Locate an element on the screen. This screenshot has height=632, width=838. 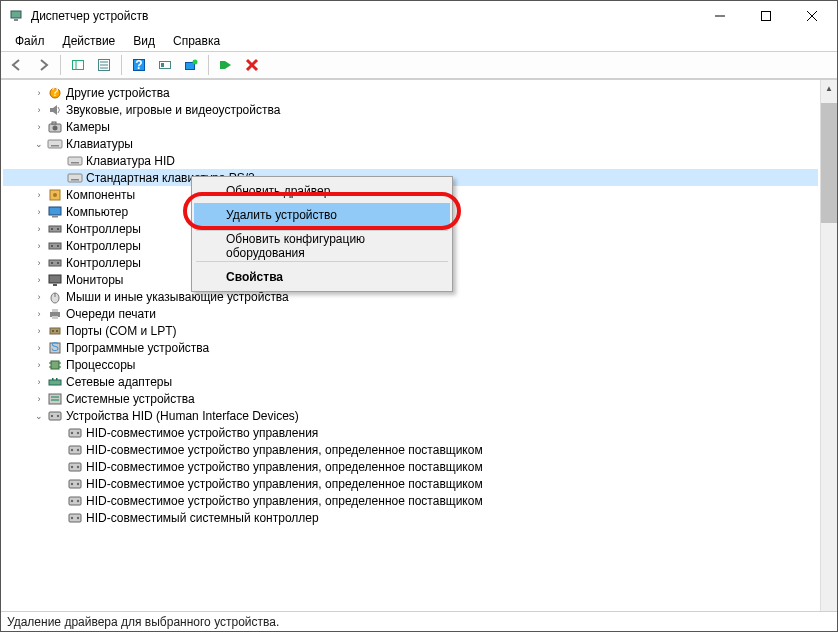
minimize-button is located at coordinates (720, 16).